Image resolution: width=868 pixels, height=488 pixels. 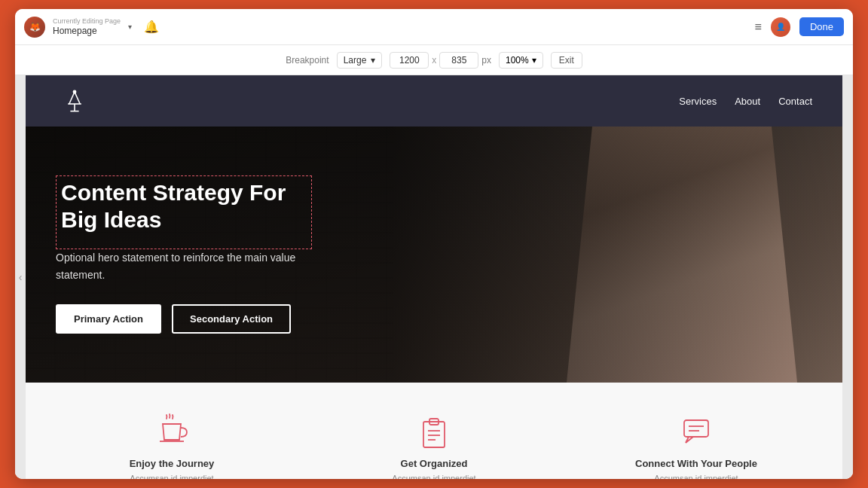 I want to click on user-avatar: 👤, so click(x=781, y=27).